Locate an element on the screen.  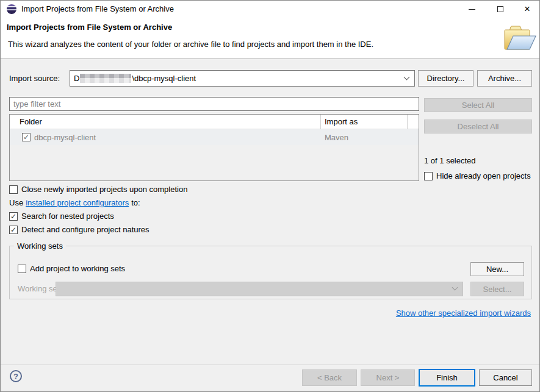
filter-input is located at coordinates (214, 104).